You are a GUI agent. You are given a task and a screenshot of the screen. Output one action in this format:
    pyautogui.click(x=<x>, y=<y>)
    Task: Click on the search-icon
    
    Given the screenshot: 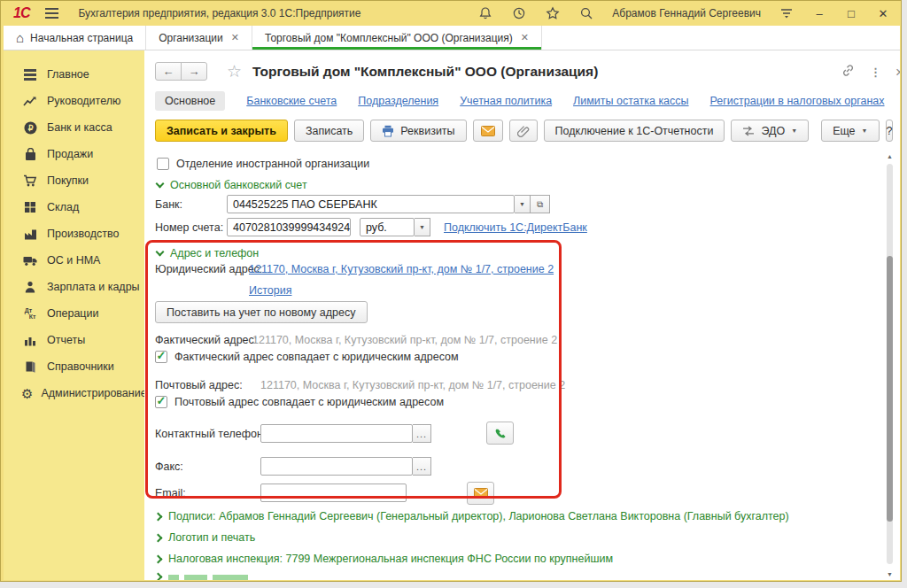 What is the action you would take?
    pyautogui.click(x=586, y=13)
    